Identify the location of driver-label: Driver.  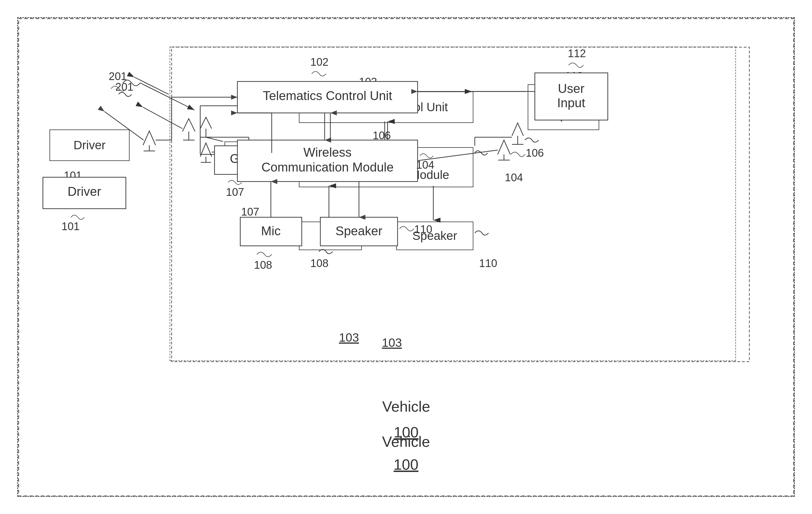
(90, 145).